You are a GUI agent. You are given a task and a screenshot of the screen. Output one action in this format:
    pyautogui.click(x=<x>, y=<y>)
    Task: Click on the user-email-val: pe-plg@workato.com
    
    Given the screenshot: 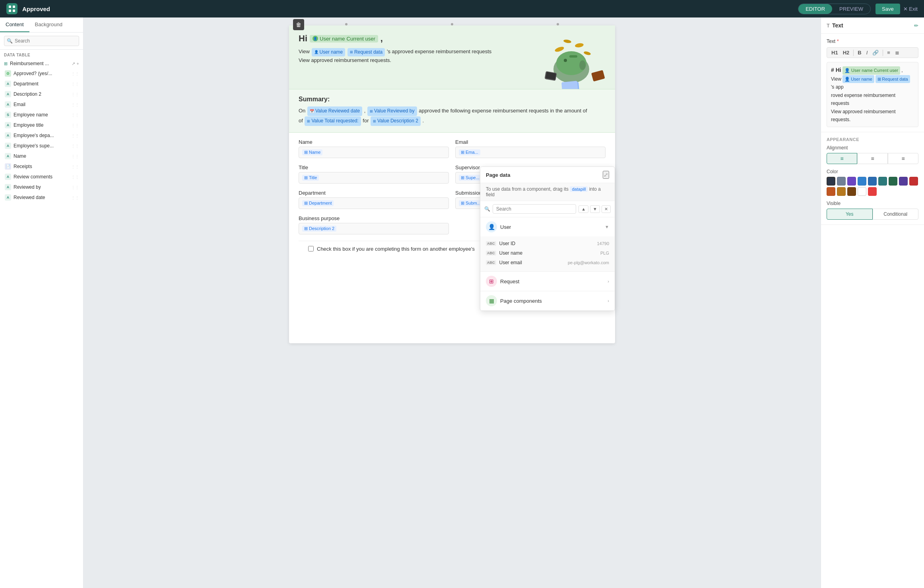 What is the action you would take?
    pyautogui.click(x=588, y=263)
    